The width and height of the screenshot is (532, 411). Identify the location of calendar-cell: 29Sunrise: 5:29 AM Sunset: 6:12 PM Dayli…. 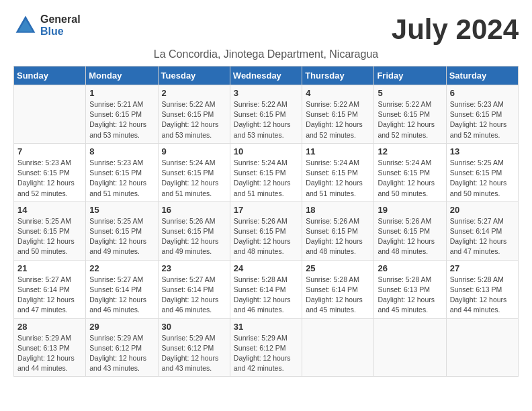
(122, 348).